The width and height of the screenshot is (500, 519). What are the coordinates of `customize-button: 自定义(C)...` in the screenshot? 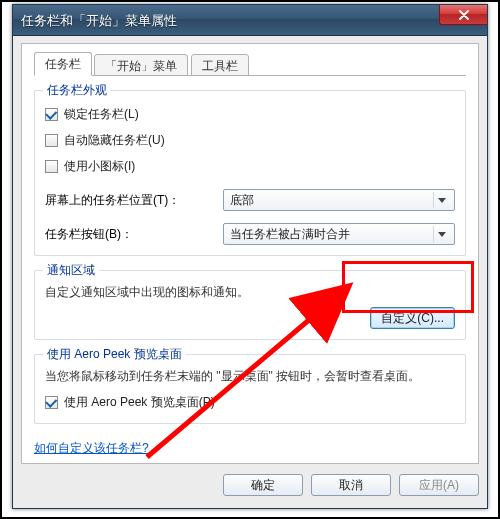 It's located at (412, 318).